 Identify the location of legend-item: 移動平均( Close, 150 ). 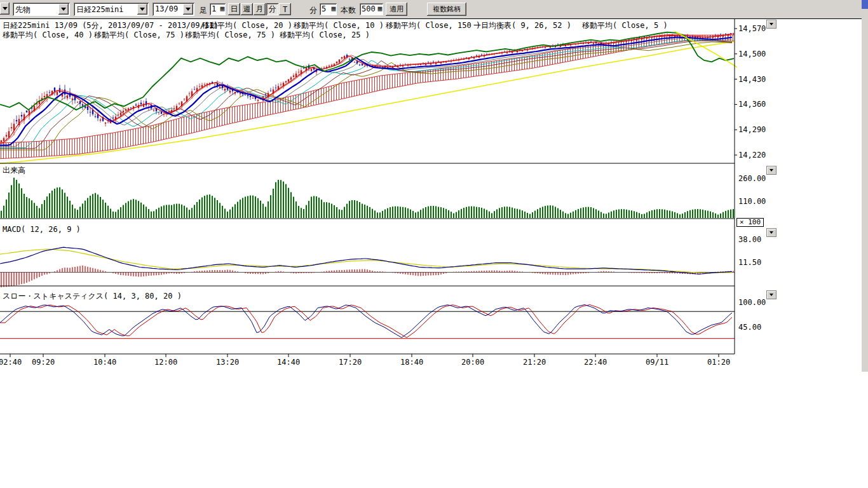
(433, 25).